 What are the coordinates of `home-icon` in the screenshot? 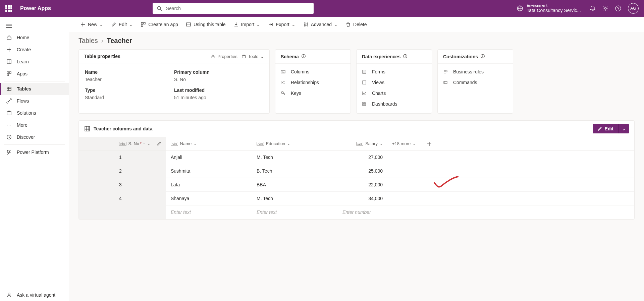 It's located at (9, 38).